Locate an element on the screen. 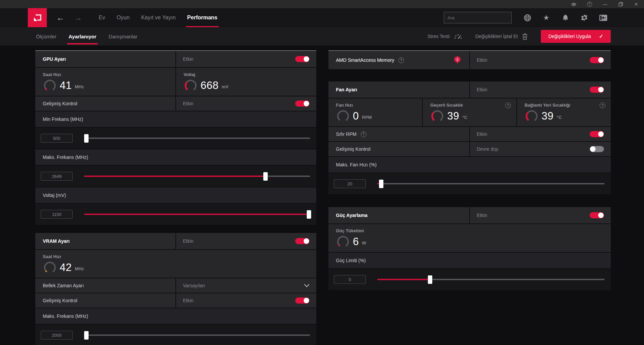 The image size is (644, 345). fan-card-title: Fan Ayarı is located at coordinates (399, 90).